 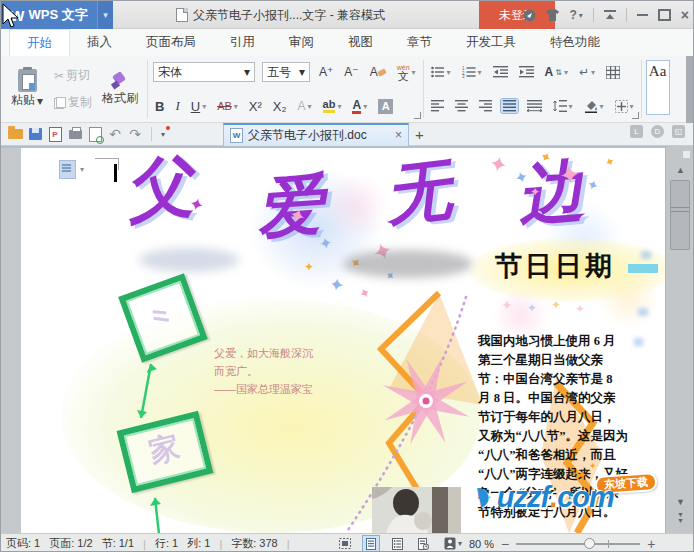 I want to click on font-group: 宋体▾ 五号▾ A⁺ A⁻ A wén文 ▾ B I U▾ AB▾ X² X₂ …, so click(x=286, y=89).